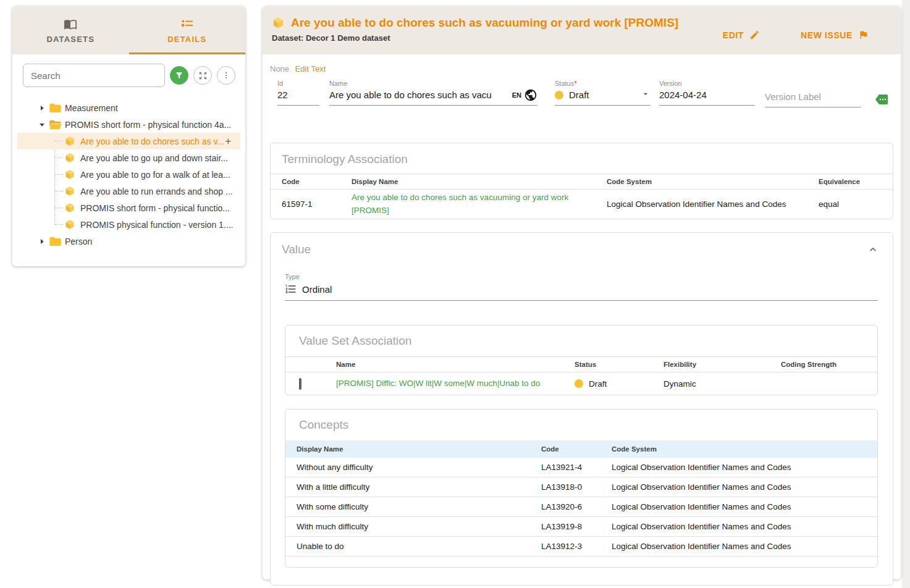 The image size is (910, 588). Describe the element at coordinates (279, 69) in the screenshot. I see `none-label: None` at that location.